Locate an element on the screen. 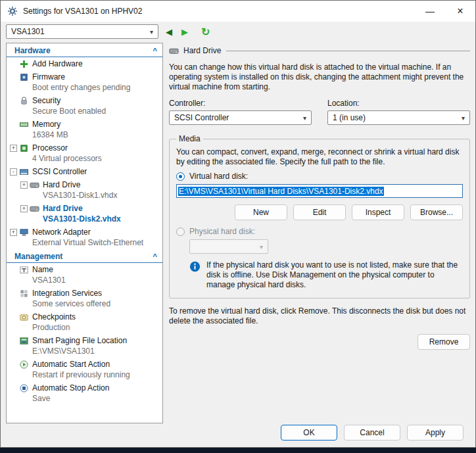 This screenshot has width=476, height=453. sidebar-item-processor: + Processor4 Virtual processors is located at coordinates (84, 153).